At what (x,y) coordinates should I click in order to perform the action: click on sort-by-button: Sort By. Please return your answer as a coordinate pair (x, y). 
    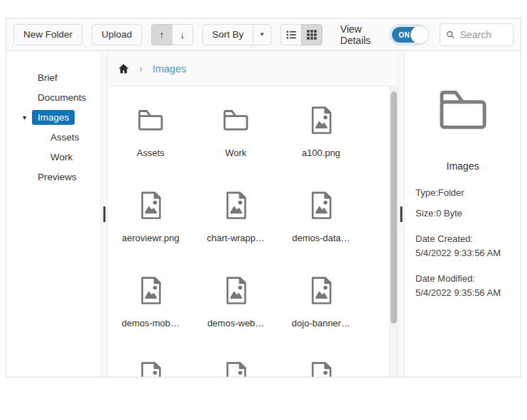
    Looking at the image, I should click on (228, 35).